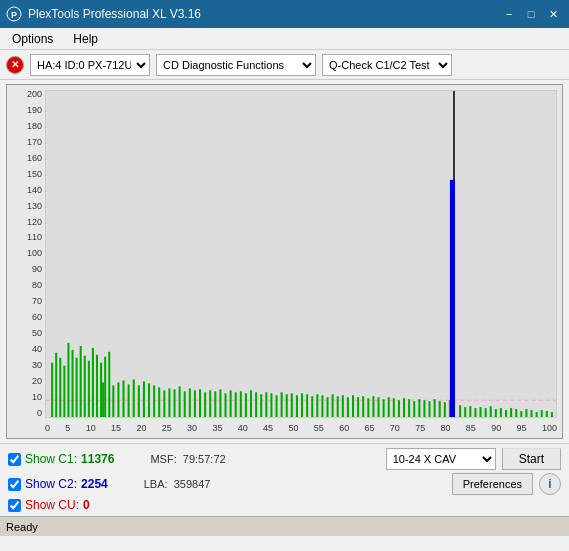 This screenshot has width=569, height=551. What do you see at coordinates (34, 142) in the screenshot?
I see `y-label-170: 170` at bounding box center [34, 142].